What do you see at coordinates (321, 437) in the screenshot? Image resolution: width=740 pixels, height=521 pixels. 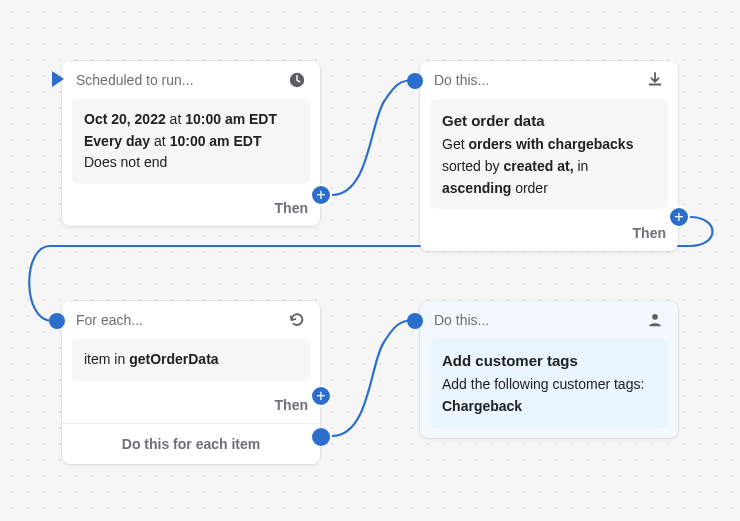 I see `connector-out-dot` at bounding box center [321, 437].